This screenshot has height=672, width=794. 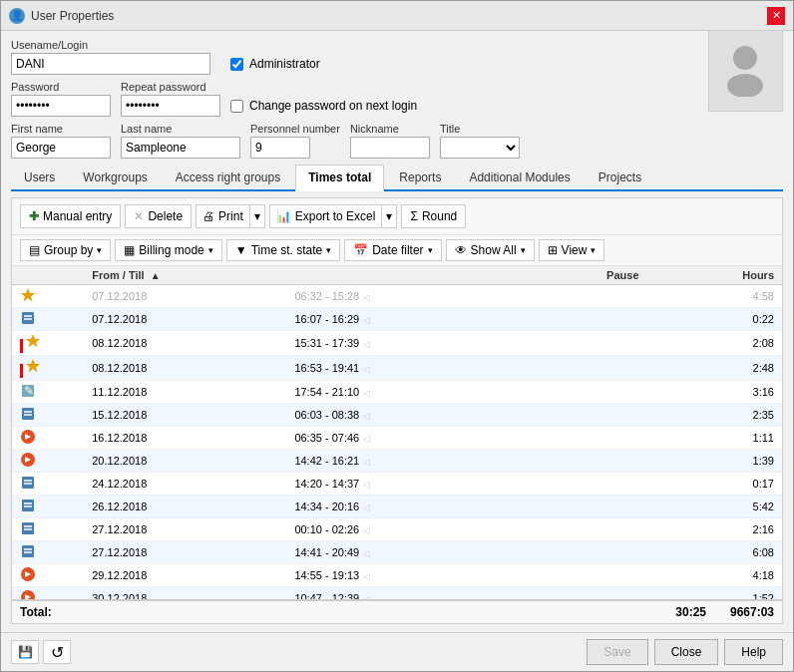 I want to click on repeat-password-label: Repeat password, so click(x=171, y=87).